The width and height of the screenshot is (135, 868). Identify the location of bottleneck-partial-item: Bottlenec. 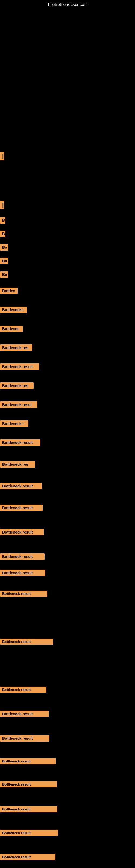
(11, 329).